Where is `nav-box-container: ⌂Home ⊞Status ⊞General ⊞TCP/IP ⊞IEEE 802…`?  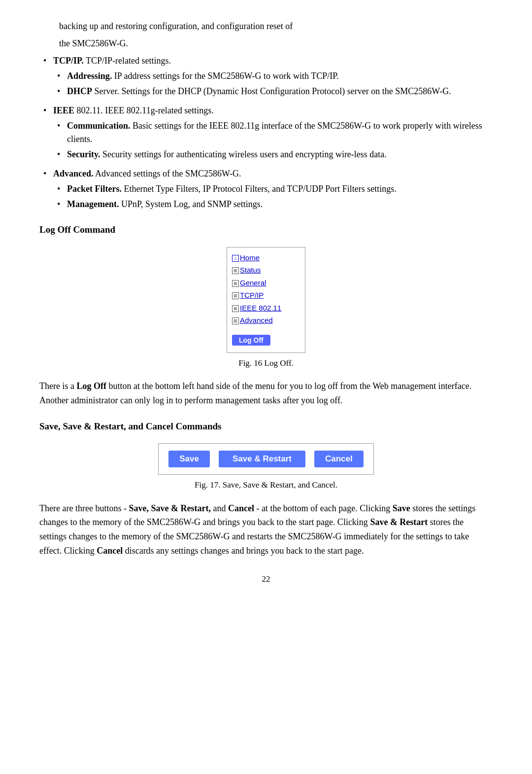 nav-box-container: ⌂Home ⊞Status ⊞General ⊞TCP/IP ⊞IEEE 802… is located at coordinates (266, 300).